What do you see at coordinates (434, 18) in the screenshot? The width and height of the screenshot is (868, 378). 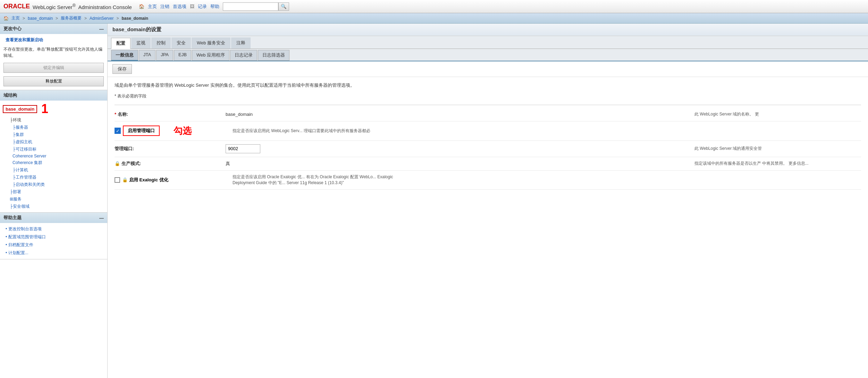 I see `breadcrumb: 🏠 主页 > base_domain > 服务器概要 > AdminServer…` at bounding box center [434, 18].